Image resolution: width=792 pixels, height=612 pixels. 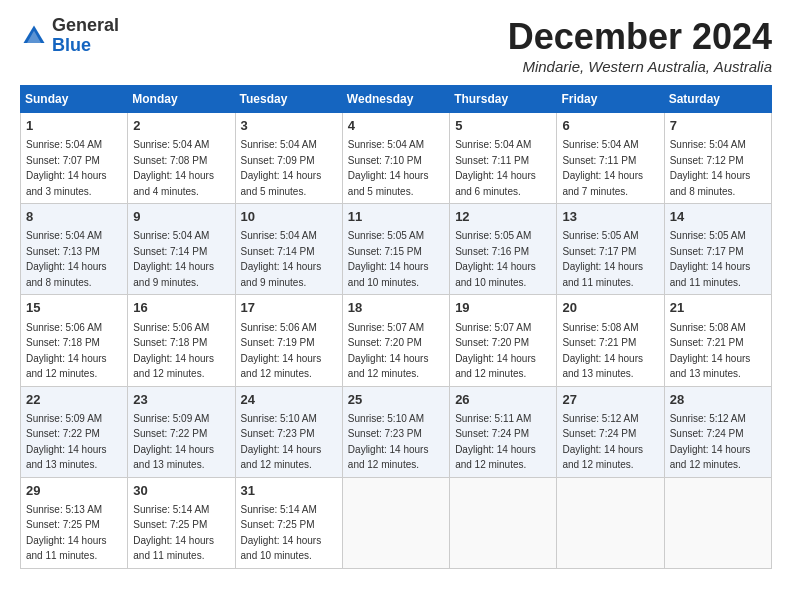 What do you see at coordinates (503, 217) in the screenshot?
I see `day-number: 12` at bounding box center [503, 217].